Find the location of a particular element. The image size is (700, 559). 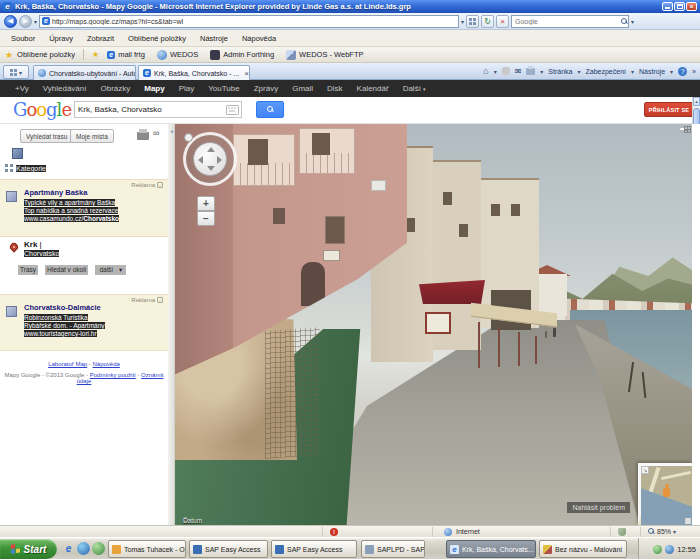

pan-rotate-knob is located at coordinates (188, 138).